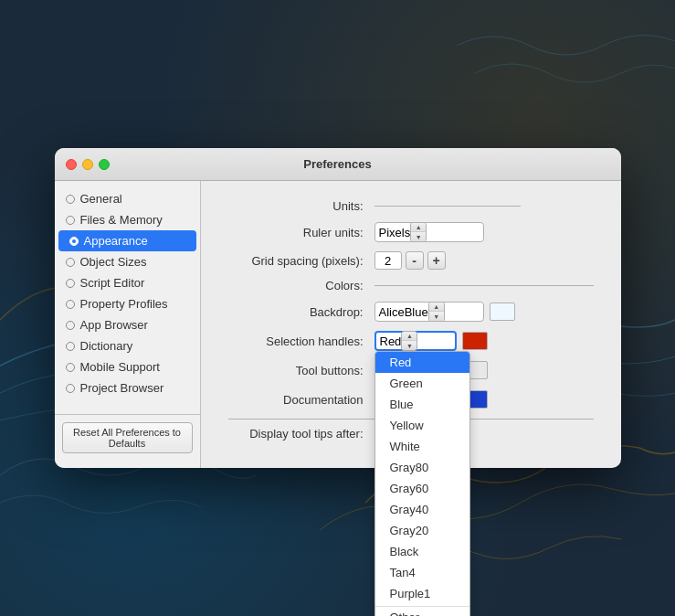 This screenshot has height=616, width=675. What do you see at coordinates (418, 232) in the screenshot?
I see `ruler-units-spinner: ▲ ▼` at bounding box center [418, 232].